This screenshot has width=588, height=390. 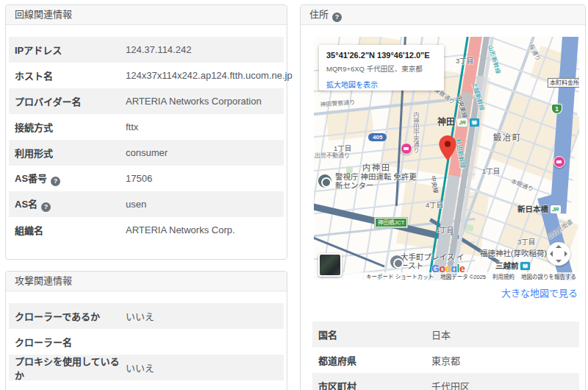 I want to click on line-info-panel-title: 回線関連情報, so click(x=146, y=15).